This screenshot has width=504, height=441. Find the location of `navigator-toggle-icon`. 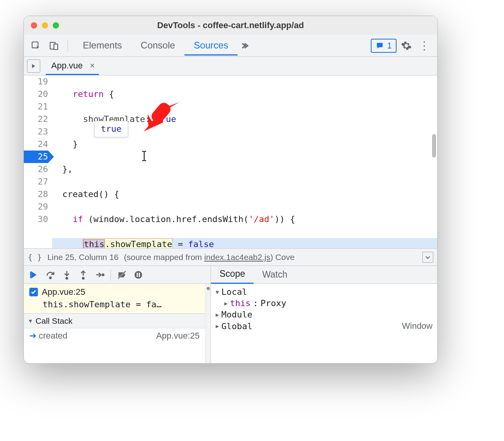

navigator-toggle-icon is located at coordinates (34, 66).